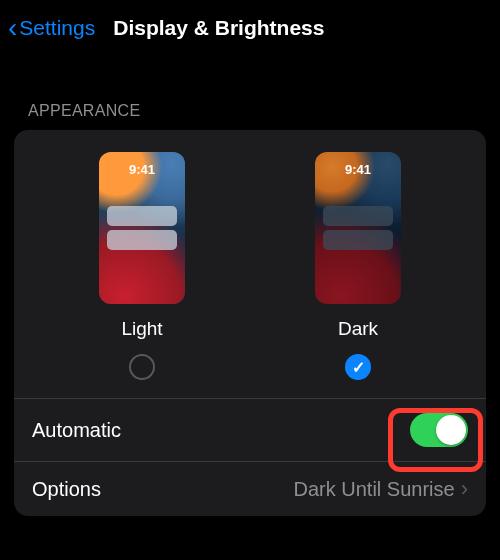 Image resolution: width=500 pixels, height=560 pixels. What do you see at coordinates (464, 489) in the screenshot?
I see `chevron-right-icon: ›` at bounding box center [464, 489].